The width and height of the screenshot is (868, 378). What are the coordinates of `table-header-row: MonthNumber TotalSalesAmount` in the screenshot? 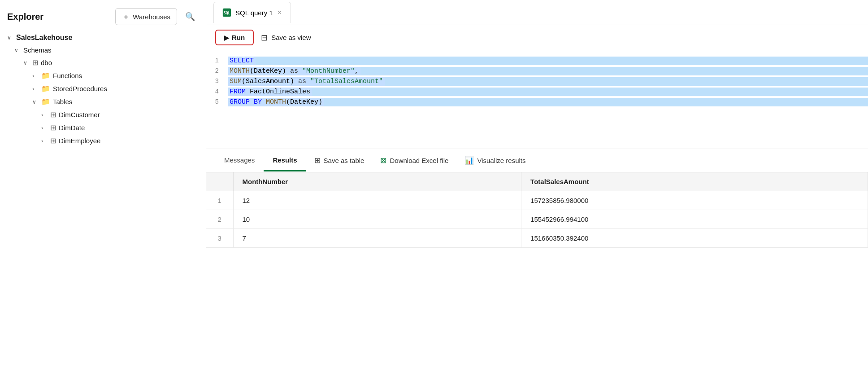 It's located at (537, 182).